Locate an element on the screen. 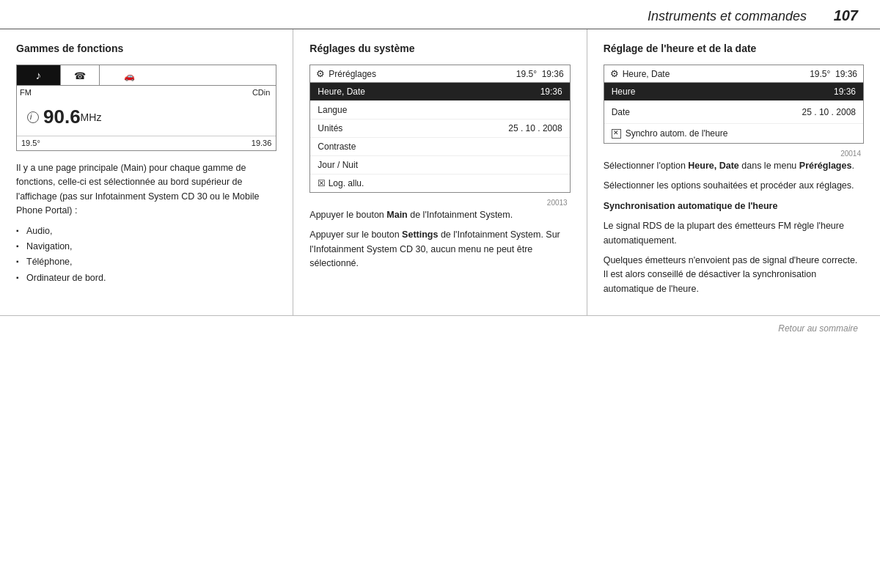 Image resolution: width=880 pixels, height=588 pixels. col2-para1: Appuyer le bouton Main de l'Infotainment… is located at coordinates (440, 216).